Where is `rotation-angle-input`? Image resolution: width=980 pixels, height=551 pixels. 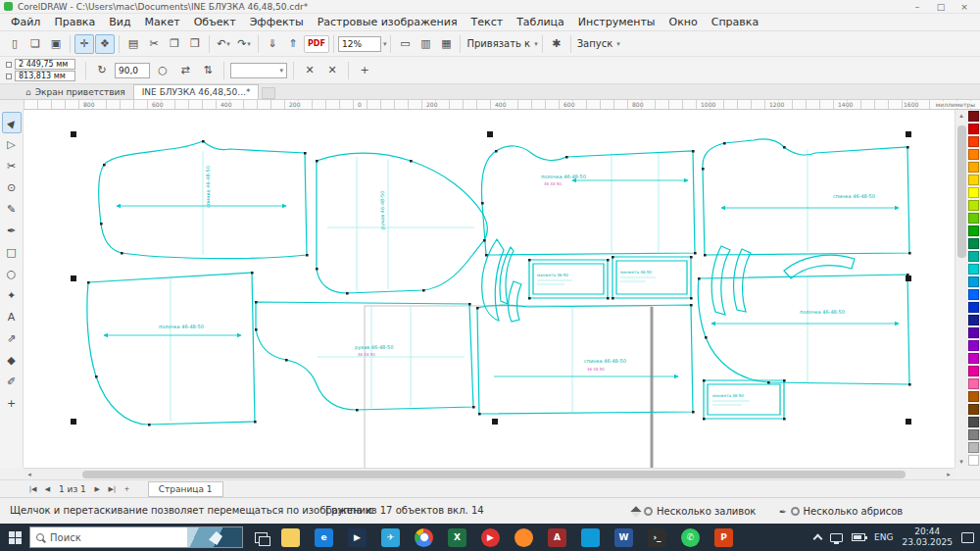
rotation-angle-input is located at coordinates (132, 71).